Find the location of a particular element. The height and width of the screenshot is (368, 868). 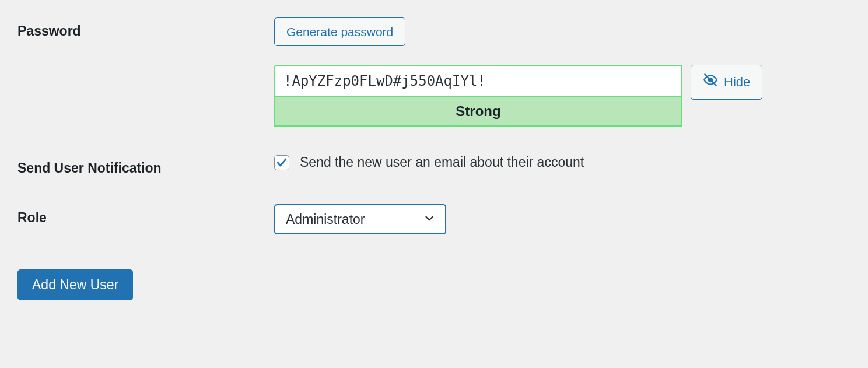

password-strength-meter: Strong is located at coordinates (478, 112).